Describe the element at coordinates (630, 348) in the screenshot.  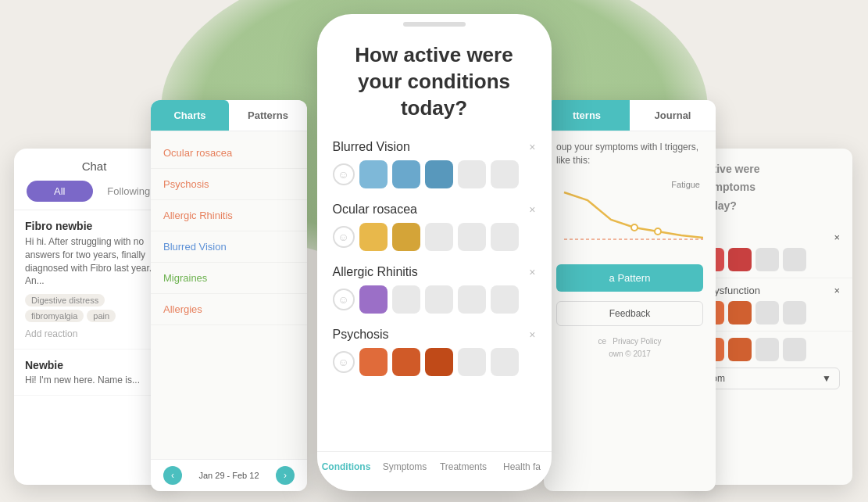
I see `patterns-footer: ce Privacy Policy own © 2017` at that location.